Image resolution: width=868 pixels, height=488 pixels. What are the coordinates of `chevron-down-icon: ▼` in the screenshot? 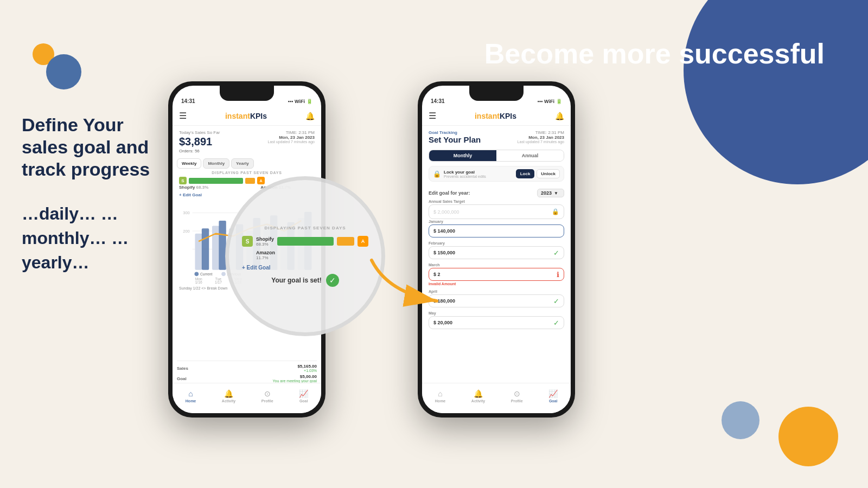 It's located at (556, 193).